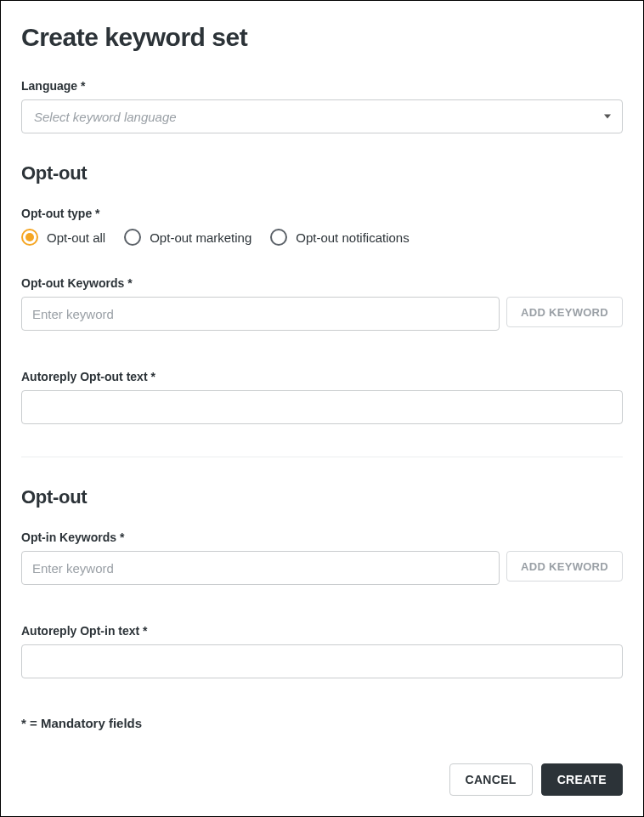 Image resolution: width=644 pixels, height=817 pixels. I want to click on create-button: CREATE, so click(582, 780).